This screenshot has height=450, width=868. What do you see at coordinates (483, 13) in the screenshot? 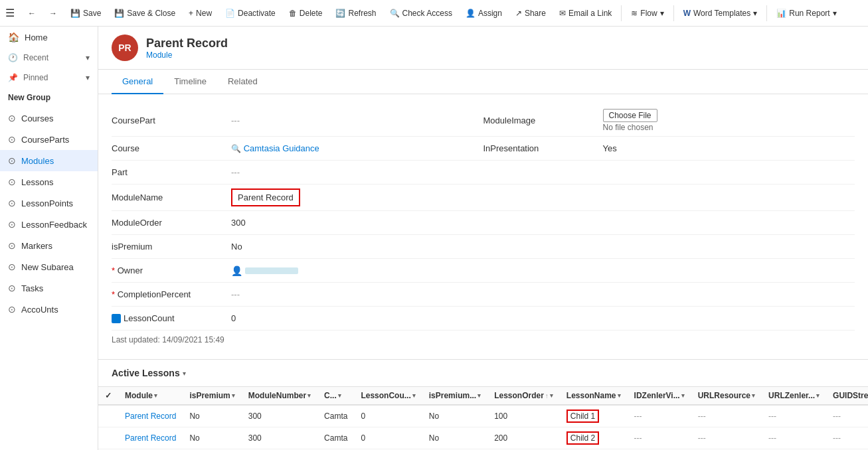
I see `assign-button: 👤 Assign` at bounding box center [483, 13].